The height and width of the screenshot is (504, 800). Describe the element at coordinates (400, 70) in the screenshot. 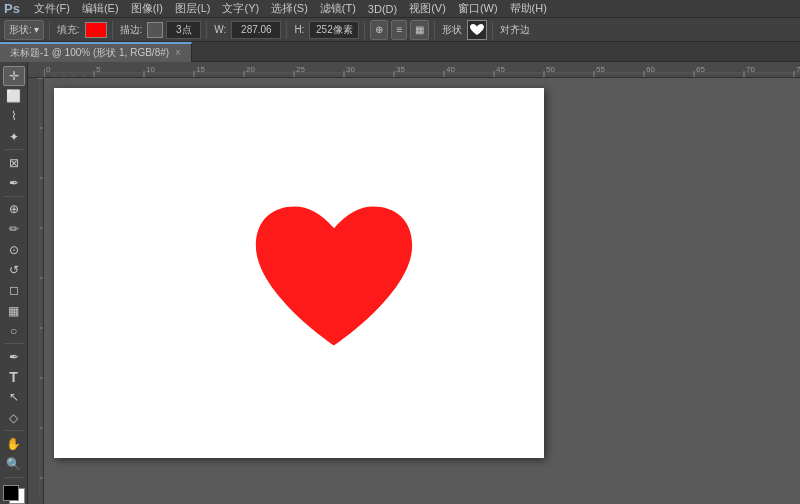

I see `svg-text: 35` at that location.